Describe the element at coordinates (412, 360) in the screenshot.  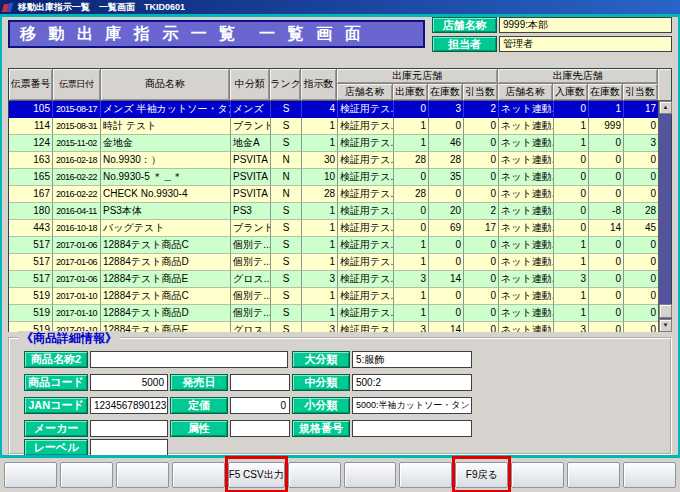
I see `large-category-field: 5:服飾` at that location.